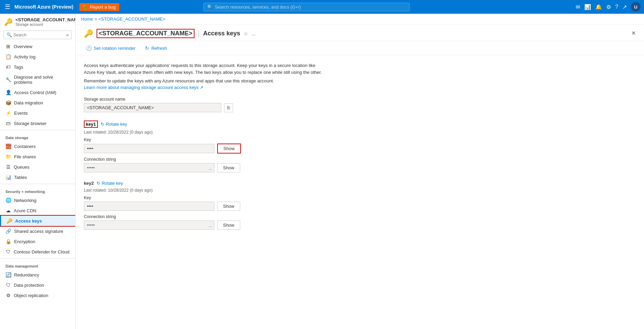 This screenshot has height=329, width=644. I want to click on set-rotation-label: Set rotation reminder, so click(115, 48).